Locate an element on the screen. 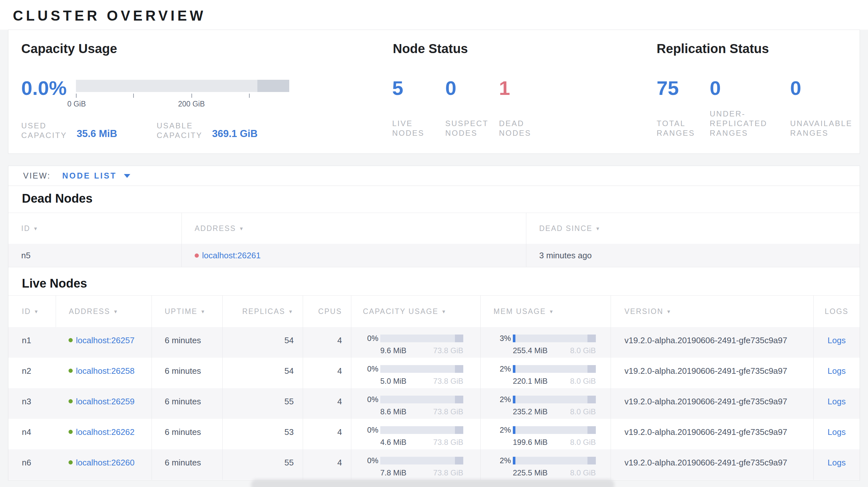  stat-dead-nodes: 1 DEAD NODES is located at coordinates (504, 108).